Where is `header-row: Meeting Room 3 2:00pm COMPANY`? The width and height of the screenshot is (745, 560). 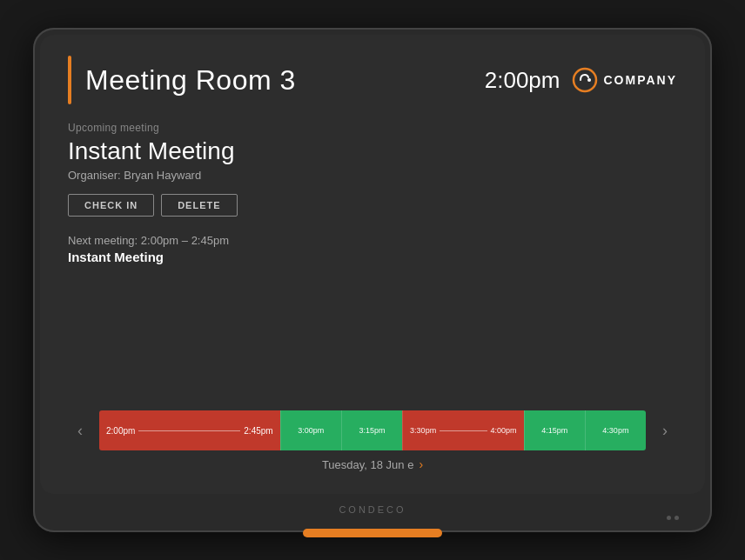 header-row: Meeting Room 3 2:00pm COMPANY is located at coordinates (372, 80).